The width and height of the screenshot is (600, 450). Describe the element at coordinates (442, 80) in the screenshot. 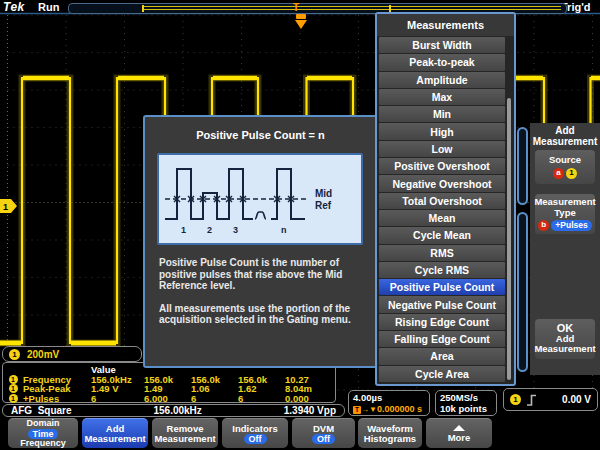

I see `menu-item-amplitude: Amplitude` at that location.